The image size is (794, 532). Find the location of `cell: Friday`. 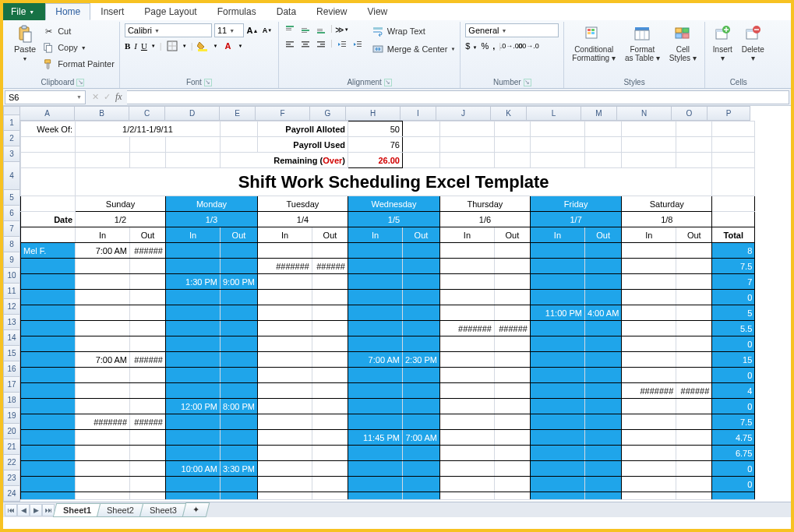

cell: Friday is located at coordinates (575, 204).